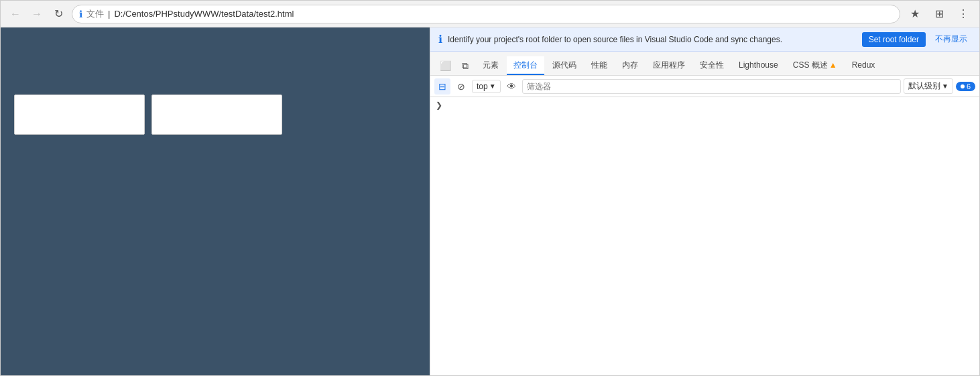 This screenshot has width=980, height=376. What do you see at coordinates (915, 13) in the screenshot?
I see `star-icon: ★` at bounding box center [915, 13].